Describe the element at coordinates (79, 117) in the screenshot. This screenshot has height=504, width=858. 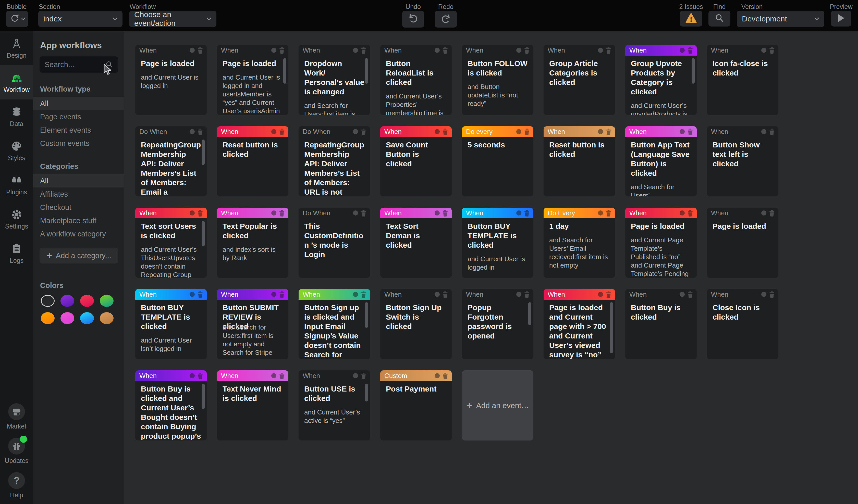
I see `workflow-type-item-page-events: Page events` at that location.